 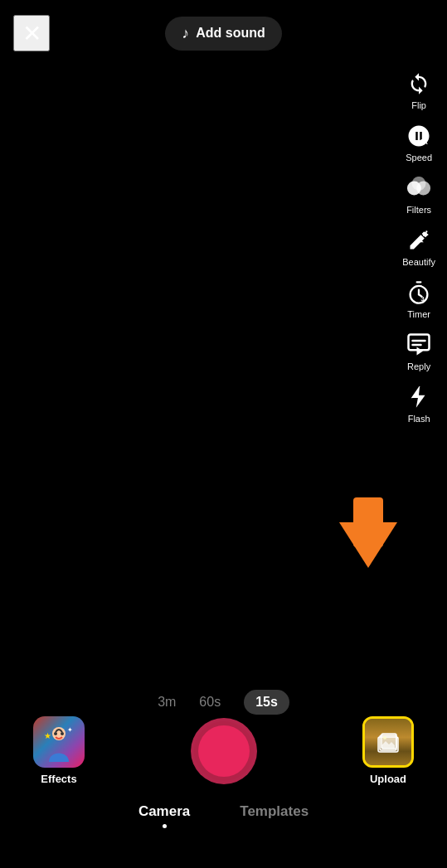 I want to click on filters-icon, so click(x=419, y=188).